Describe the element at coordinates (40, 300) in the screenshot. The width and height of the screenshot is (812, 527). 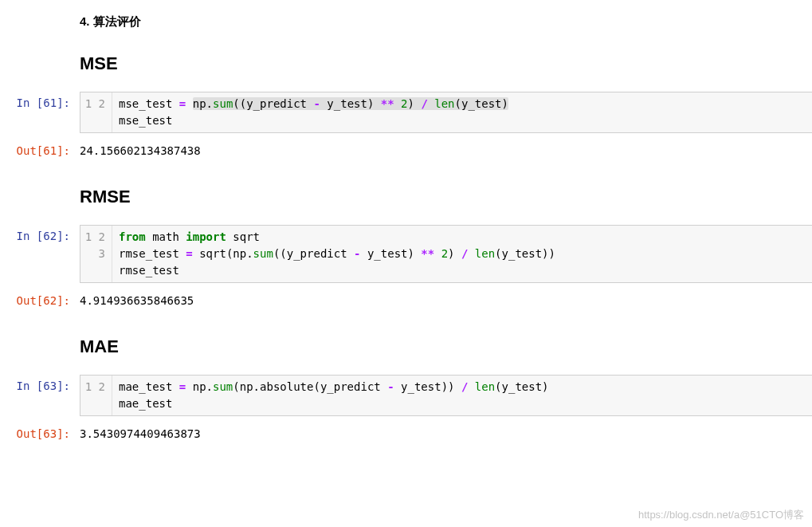
I see `output-prompt: Out[62]:` at that location.